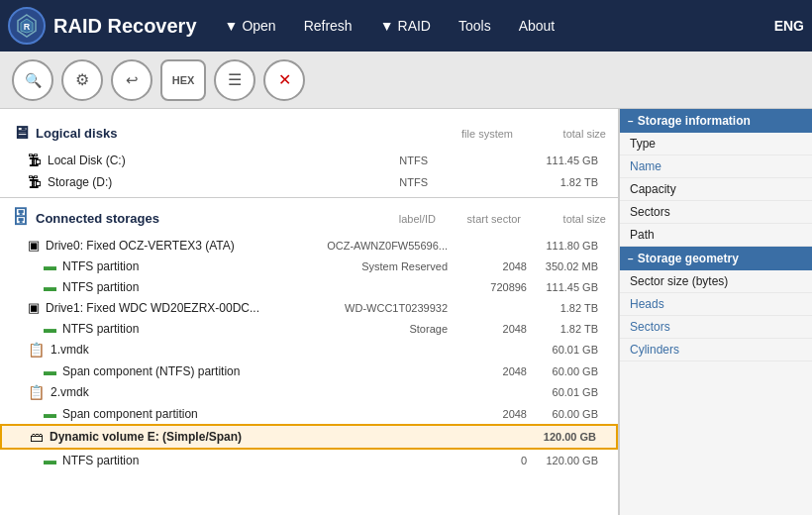  What do you see at coordinates (309, 133) in the screenshot?
I see `logical-disks-header: 🖥 Logical disks file system total size` at bounding box center [309, 133].